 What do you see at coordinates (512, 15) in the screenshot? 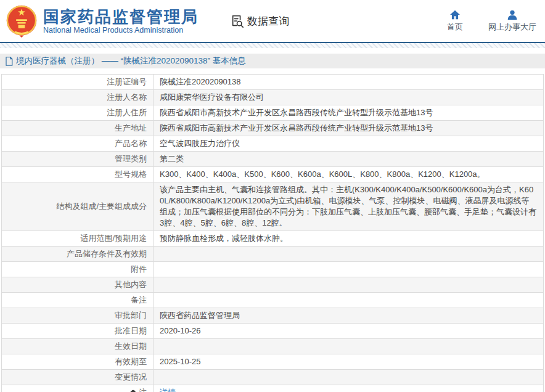
I see `user-icon` at bounding box center [512, 15].